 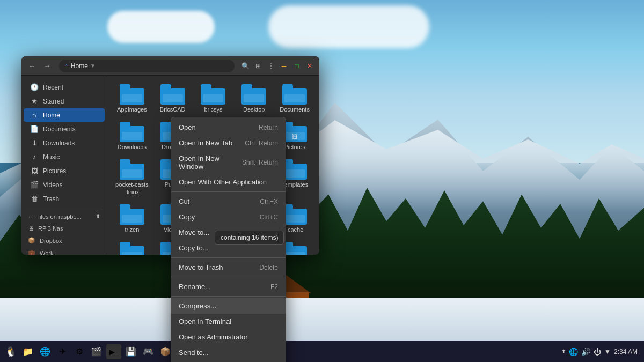 What do you see at coordinates (45, 352) in the screenshot?
I see `taskbar-browser: 🌐` at bounding box center [45, 352].